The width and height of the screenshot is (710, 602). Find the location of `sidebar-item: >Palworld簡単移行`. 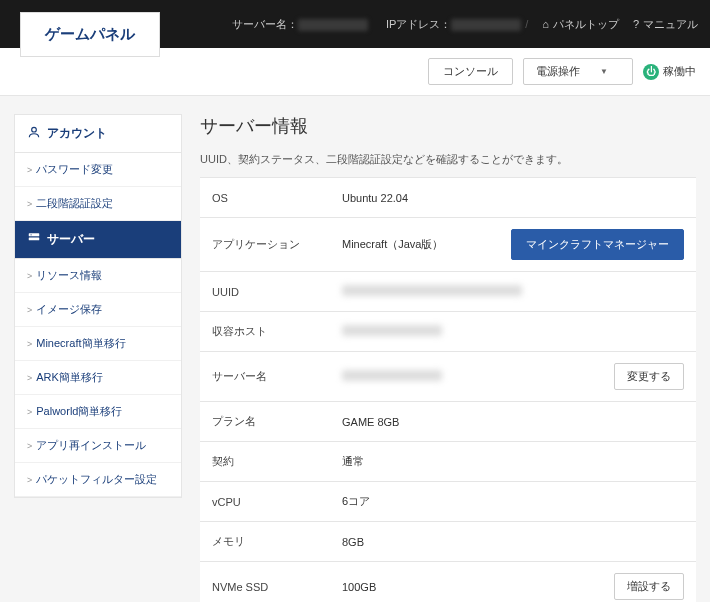

sidebar-item: >Palworld簡単移行 is located at coordinates (98, 412).